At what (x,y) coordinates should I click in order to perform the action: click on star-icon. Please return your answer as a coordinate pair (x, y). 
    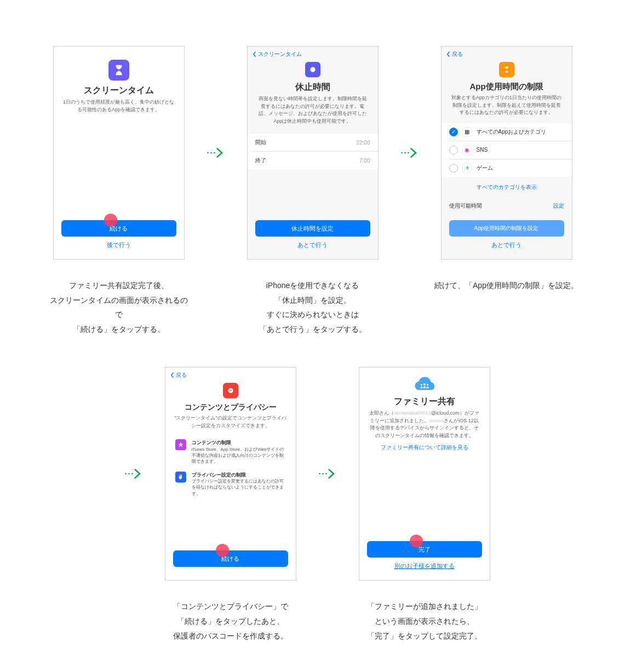
    Looking at the image, I should click on (181, 445).